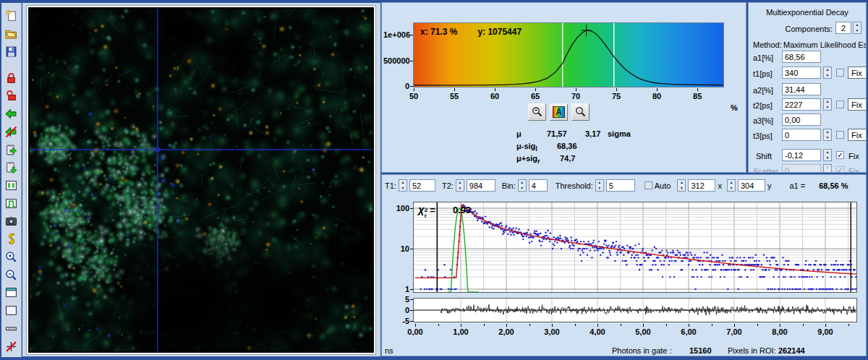  Describe the element at coordinates (689, 332) in the screenshot. I see `tick-label: 6,00` at that location.